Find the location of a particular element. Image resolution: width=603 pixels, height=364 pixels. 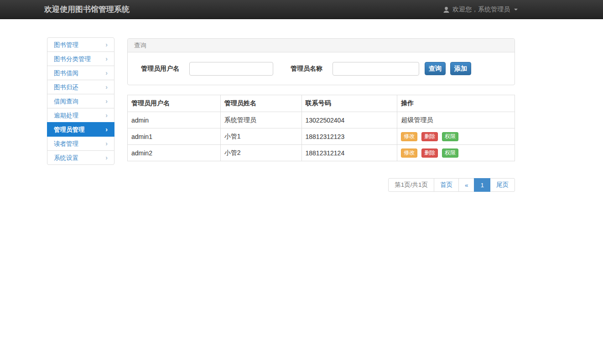

admins-table: 管理员用户名 管理员姓名 联系号码 操作 admin 系统管理员 1302250… is located at coordinates (321, 128).